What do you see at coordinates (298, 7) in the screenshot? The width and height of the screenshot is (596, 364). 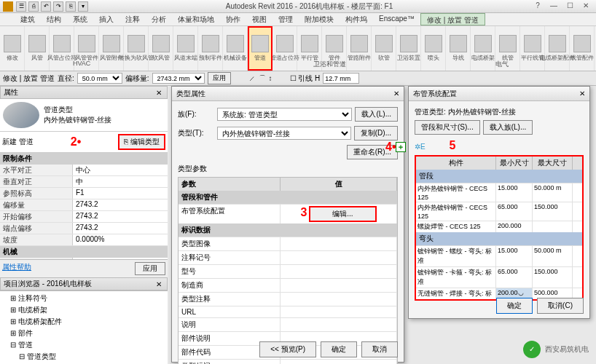 I see `title-bar: ☰⎙↶↷⎘▾ Autodesk Revit 2016 - 2016机电样板 - …` at bounding box center [298, 7].